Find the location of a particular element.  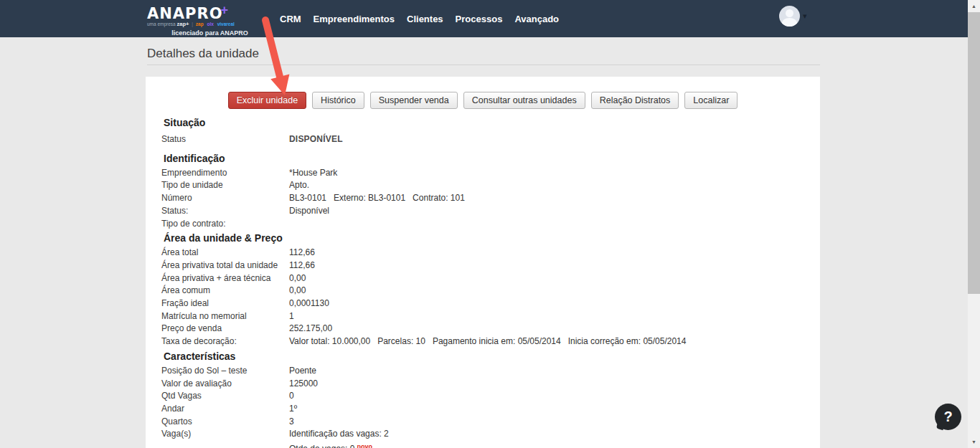

field-row-andar: Andar1º is located at coordinates (483, 409).